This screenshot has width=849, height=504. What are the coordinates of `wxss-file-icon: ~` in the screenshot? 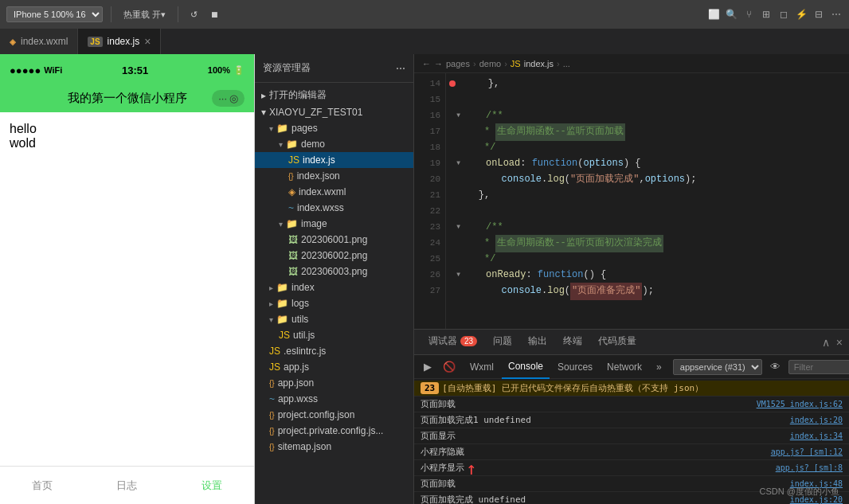 It's located at (291, 208).